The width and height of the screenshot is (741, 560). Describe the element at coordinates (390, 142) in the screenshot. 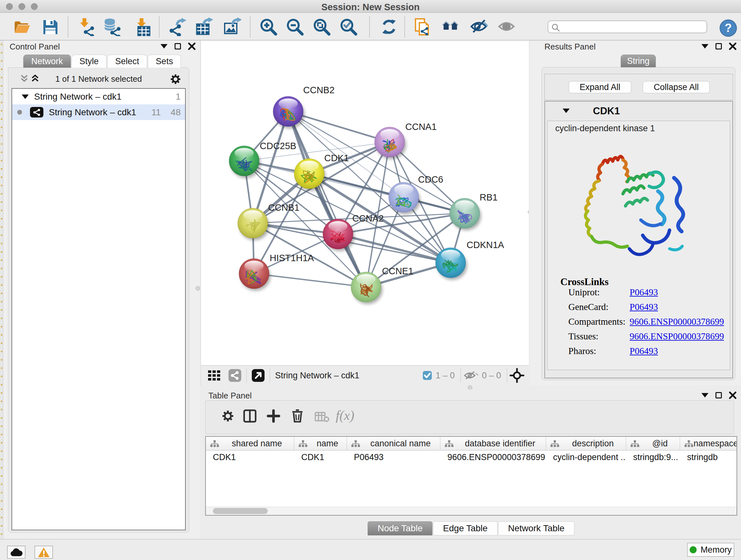

I see `network-node-CCNA1` at that location.